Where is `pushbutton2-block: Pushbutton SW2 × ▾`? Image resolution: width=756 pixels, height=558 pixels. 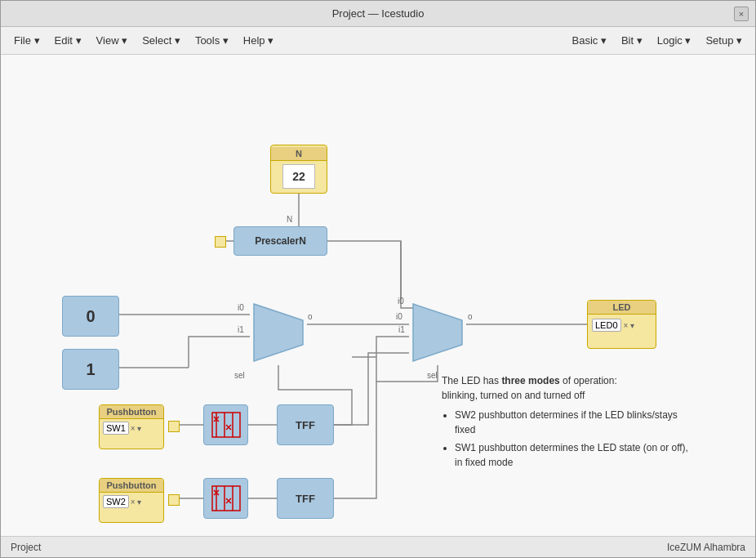 pushbutton2-block: Pushbutton SW2 × ▾ is located at coordinates (131, 500).